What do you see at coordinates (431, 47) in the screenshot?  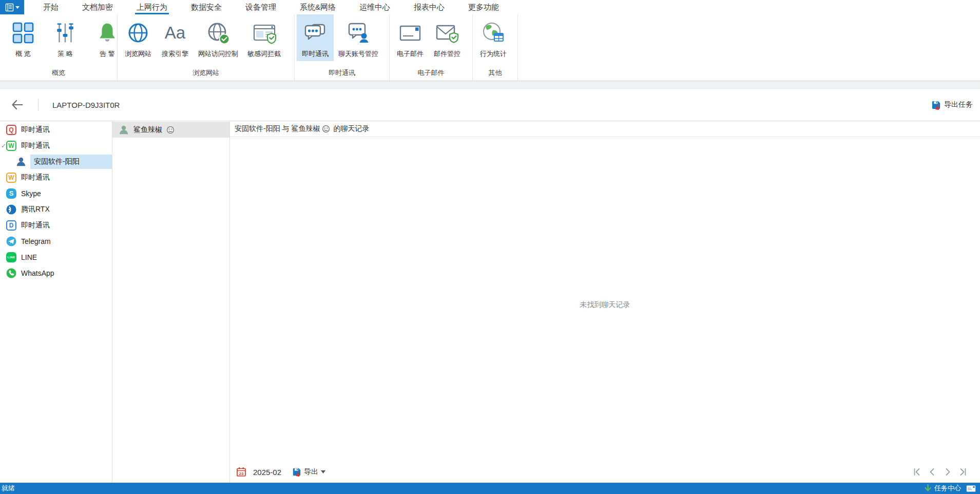 I see `ribbon-group-email: 电子邮件 邮件管控 电子邮件` at bounding box center [431, 47].